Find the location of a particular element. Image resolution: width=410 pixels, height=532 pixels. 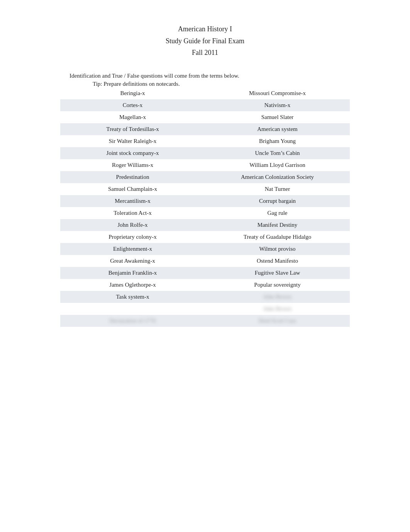

table-row: Treaty of Tordesillas-xAmerican system is located at coordinates (205, 129).